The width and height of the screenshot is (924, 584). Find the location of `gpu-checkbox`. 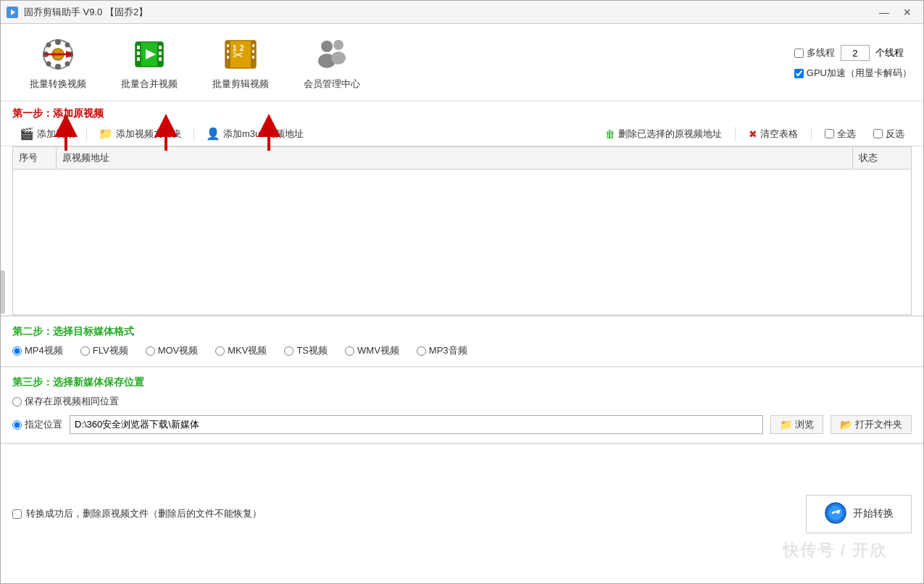

gpu-checkbox is located at coordinates (799, 74).